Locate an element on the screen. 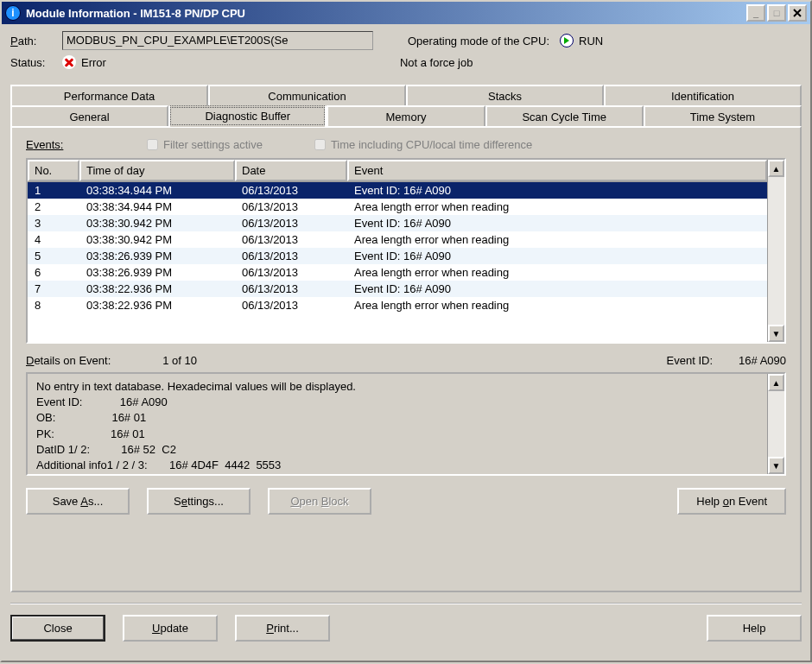 This screenshot has height=664, width=812. open-block-button: Open Block is located at coordinates (320, 501).